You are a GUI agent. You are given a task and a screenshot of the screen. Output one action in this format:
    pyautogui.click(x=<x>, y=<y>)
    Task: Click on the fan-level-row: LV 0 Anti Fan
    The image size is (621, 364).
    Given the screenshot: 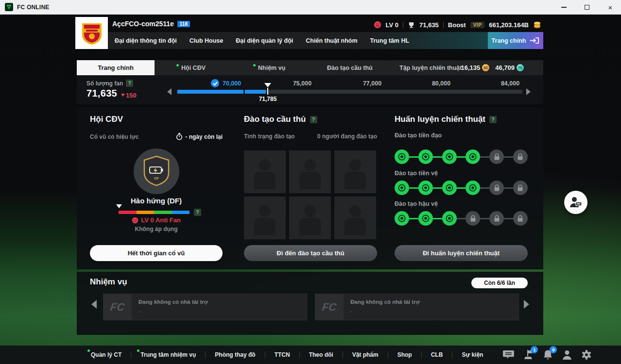 What is the action you would take?
    pyautogui.click(x=156, y=220)
    